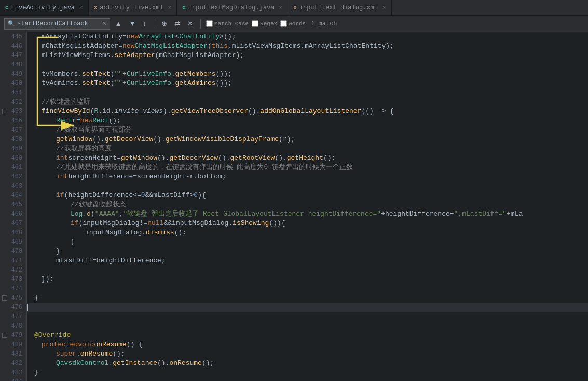  Describe the element at coordinates (384, 8) in the screenshot. I see `tab-close-tab4: ×` at that location.